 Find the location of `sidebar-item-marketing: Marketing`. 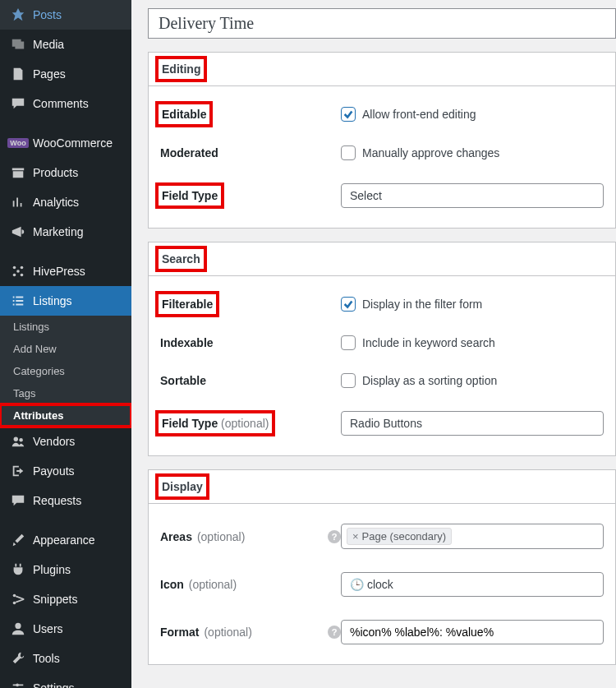

sidebar-item-marketing: Marketing is located at coordinates (66, 232).